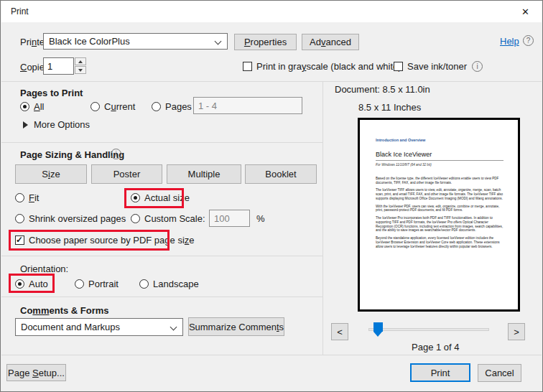 This screenshot has width=543, height=392. What do you see at coordinates (435, 347) in the screenshot?
I see `page-indicator: Page 1 of 4` at bounding box center [435, 347].